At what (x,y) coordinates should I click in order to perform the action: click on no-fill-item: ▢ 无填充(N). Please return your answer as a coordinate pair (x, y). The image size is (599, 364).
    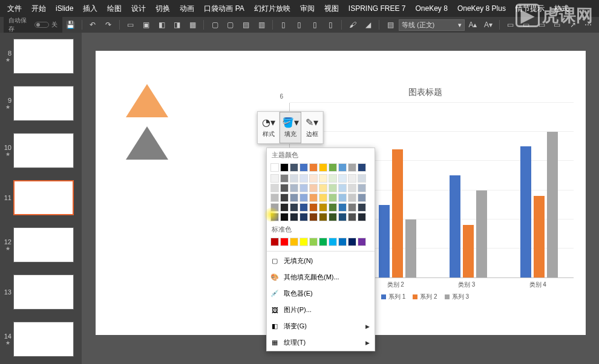
    Looking at the image, I should click on (321, 261).